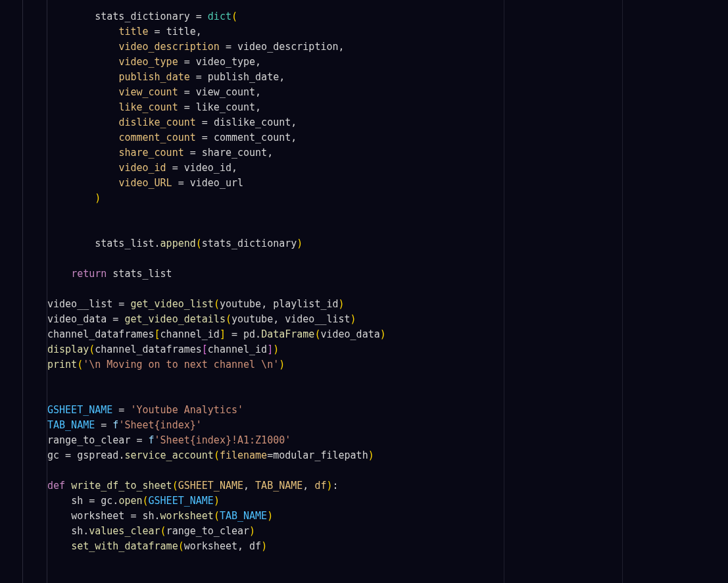  What do you see at coordinates (172, 304) in the screenshot?
I see `function-call: get_video_list` at bounding box center [172, 304].